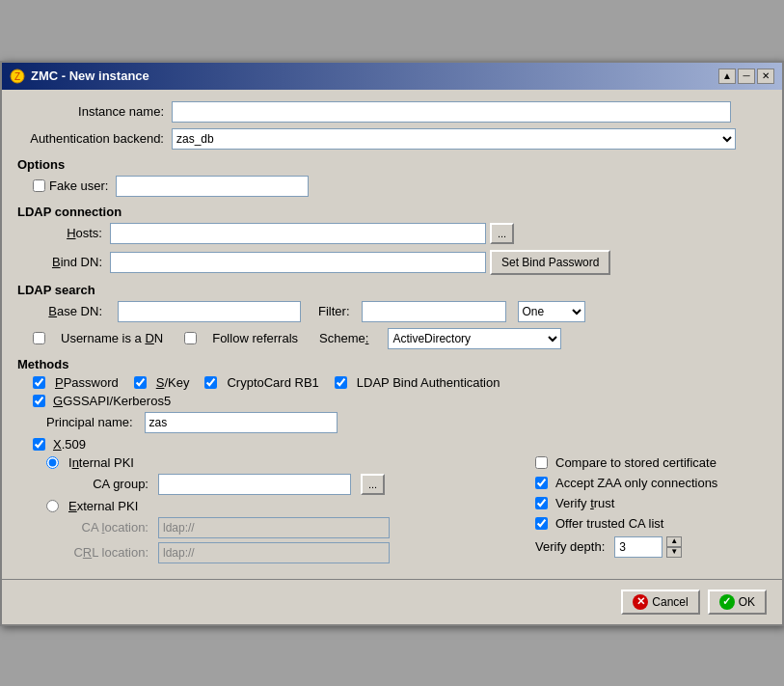  Describe the element at coordinates (640, 602) in the screenshot. I see `cancel-icon: ✕` at that location.